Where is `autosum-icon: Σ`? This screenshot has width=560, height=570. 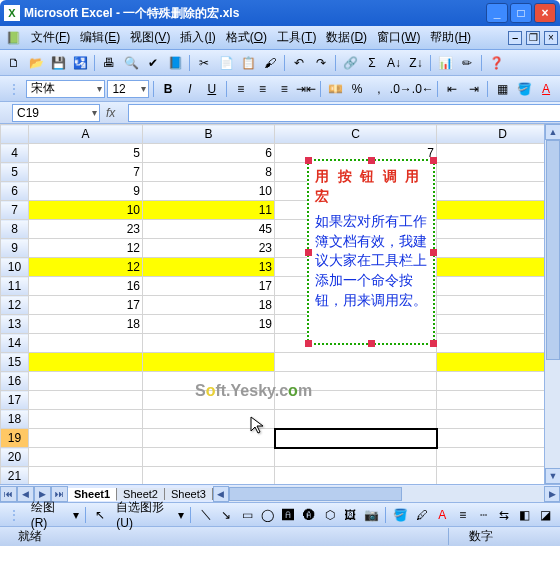
autosum-icon: Σ is located at coordinates (372, 63).